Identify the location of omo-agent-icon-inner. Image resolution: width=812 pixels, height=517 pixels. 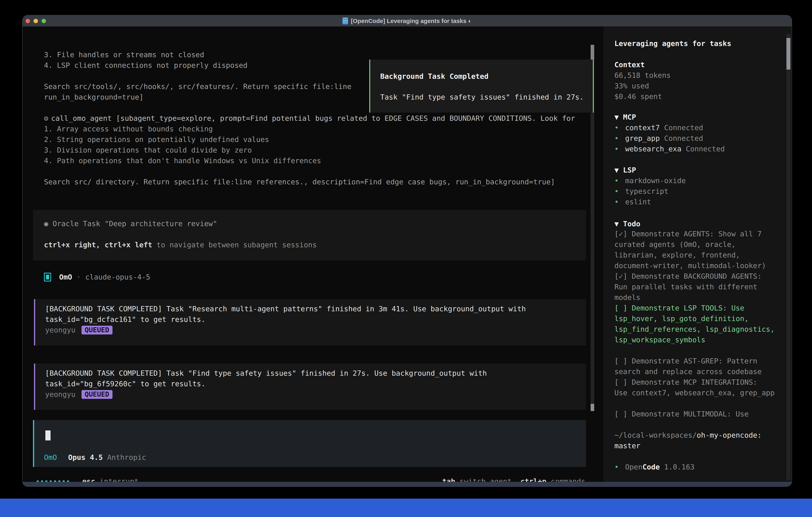
(48, 277).